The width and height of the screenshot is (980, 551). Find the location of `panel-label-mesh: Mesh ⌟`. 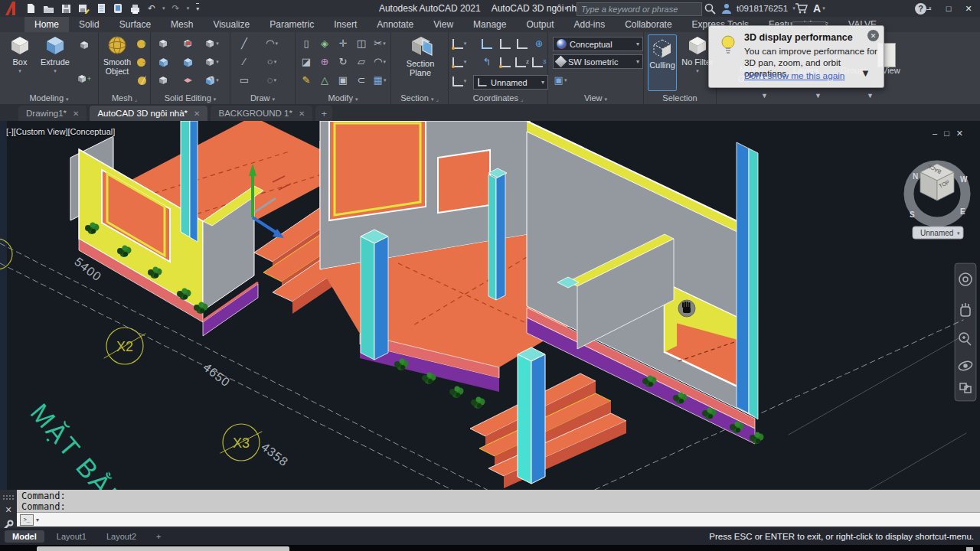

panel-label-mesh: Mesh ⌟ is located at coordinates (124, 98).